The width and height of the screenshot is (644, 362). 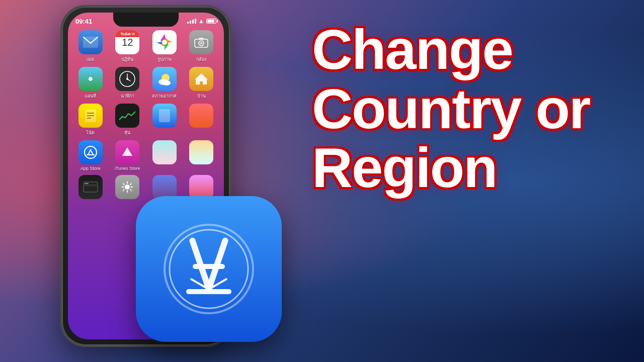 I want to click on mail-icon, so click(x=91, y=42).